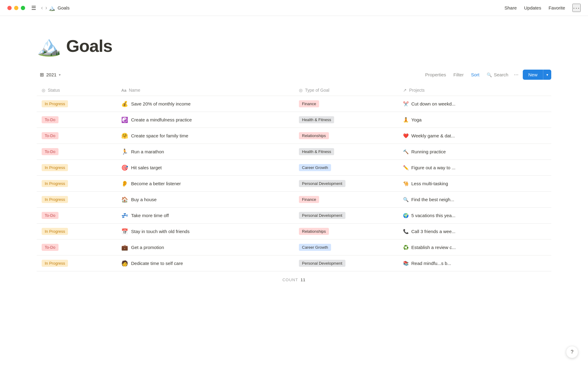  I want to click on cell-project-0: ✂️ Cut down on weekd..., so click(475, 104).